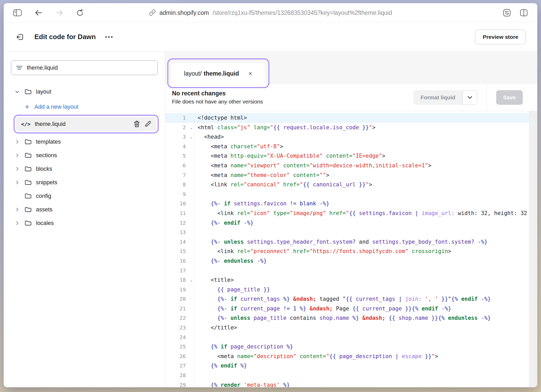  Describe the element at coordinates (59, 13) in the screenshot. I see `forward-icon` at that location.